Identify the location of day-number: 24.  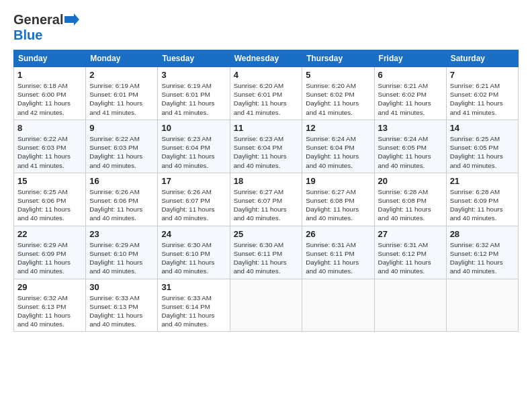
(193, 234).